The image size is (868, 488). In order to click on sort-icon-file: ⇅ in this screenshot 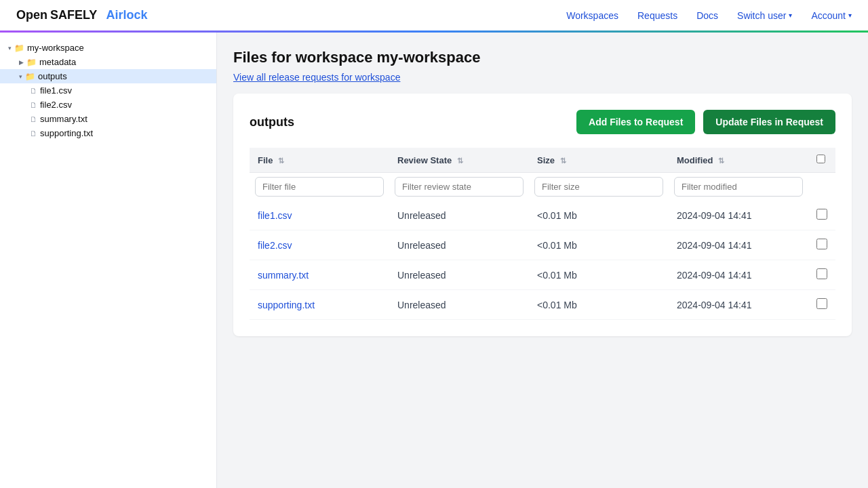, I will do `click(281, 161)`.